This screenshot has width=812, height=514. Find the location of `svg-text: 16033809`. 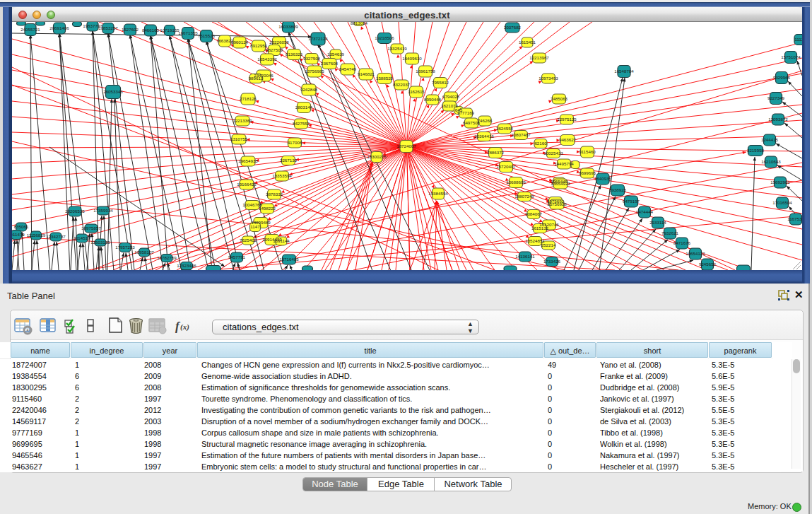

svg-text: 16033809 is located at coordinates (288, 27).